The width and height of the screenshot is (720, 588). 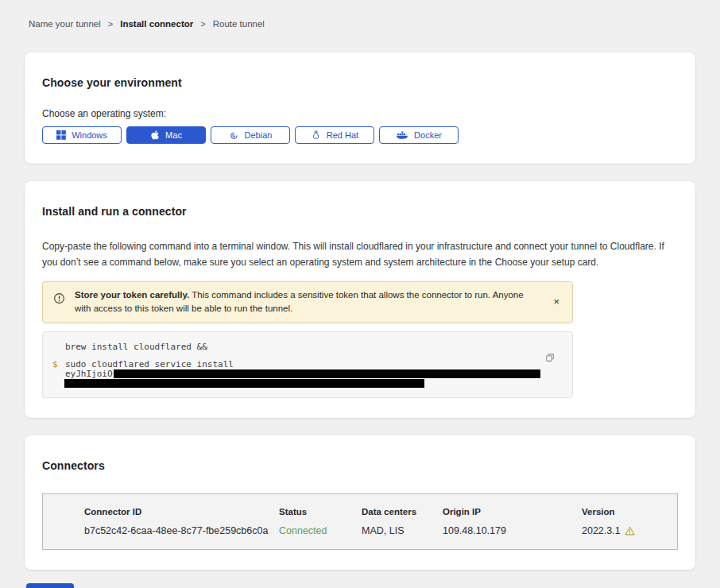 I want to click on os-button-debian: Debian, so click(x=250, y=135).